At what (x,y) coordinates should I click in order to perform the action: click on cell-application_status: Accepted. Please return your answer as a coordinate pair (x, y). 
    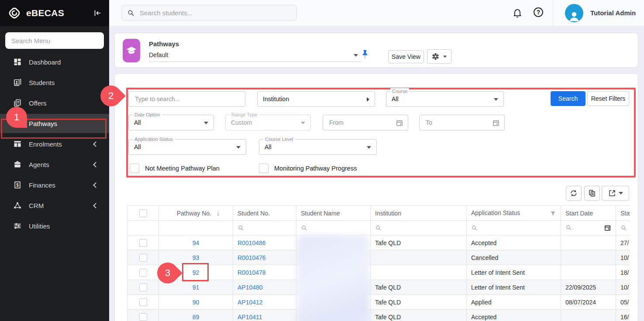
    Looking at the image, I should click on (514, 315).